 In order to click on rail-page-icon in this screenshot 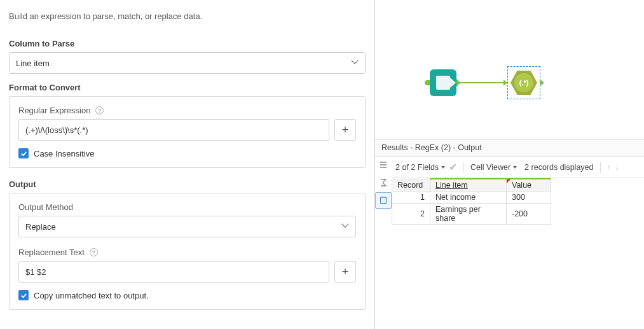, I will do `click(383, 200)`.